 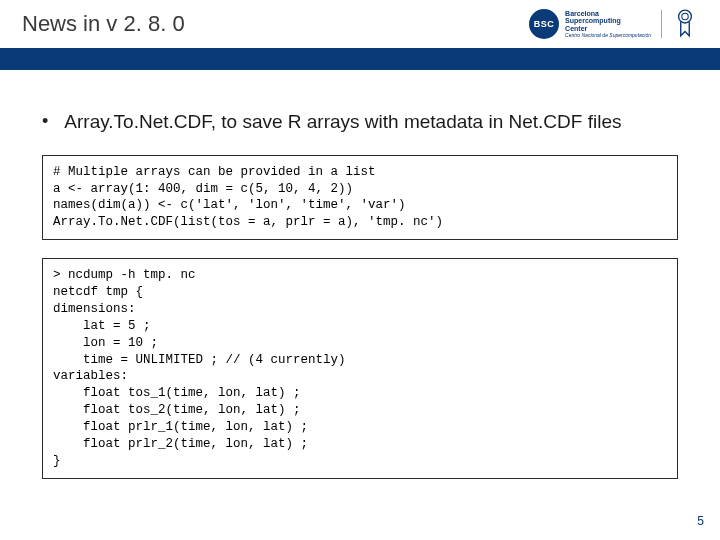 What do you see at coordinates (342, 122) in the screenshot?
I see `bullet-text: Array.To.Net.CDF, to save R arrays with …` at bounding box center [342, 122].